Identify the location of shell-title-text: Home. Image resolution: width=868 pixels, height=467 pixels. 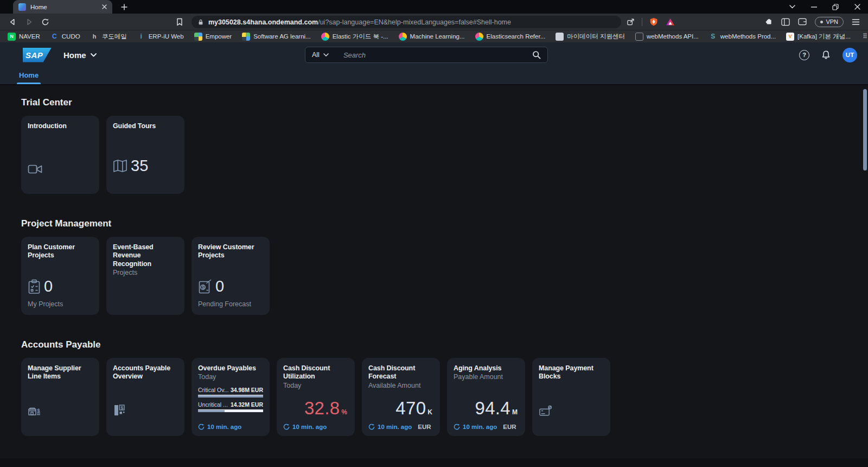
(75, 55).